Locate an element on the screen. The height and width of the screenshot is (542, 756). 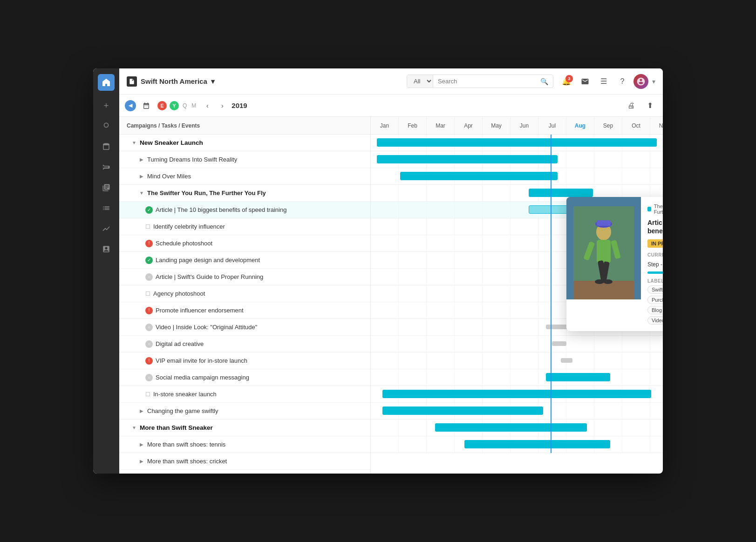
print-button: 🖨 is located at coordinates (631, 106).